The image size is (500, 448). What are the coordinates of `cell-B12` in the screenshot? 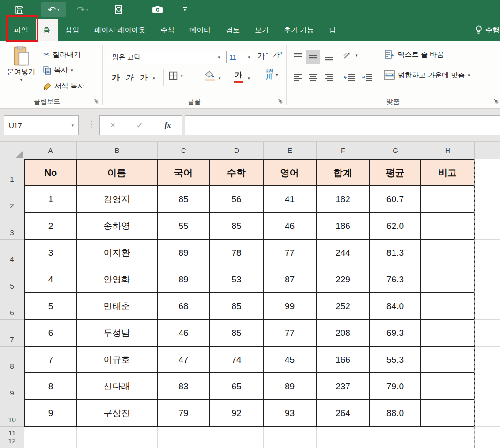 It's located at (117, 444).